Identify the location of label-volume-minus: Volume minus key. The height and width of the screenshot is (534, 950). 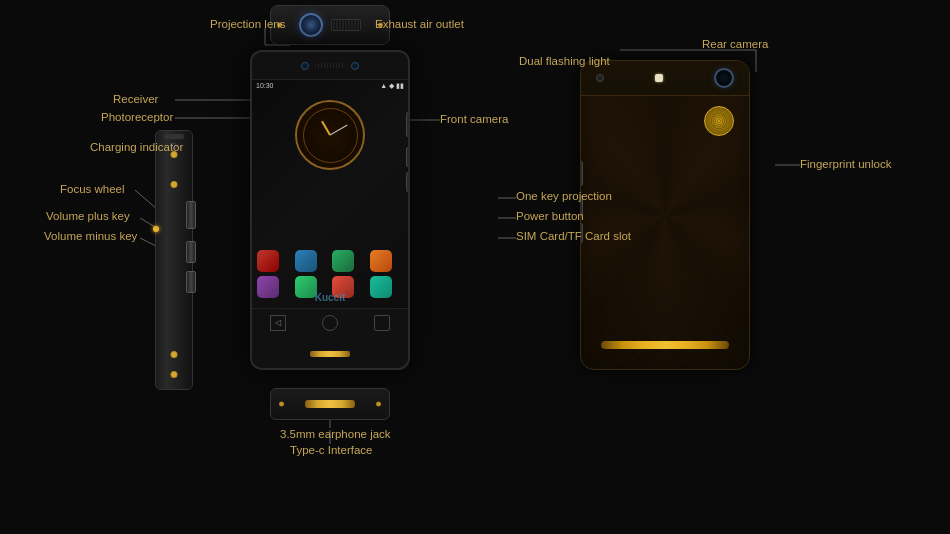
(90, 236).